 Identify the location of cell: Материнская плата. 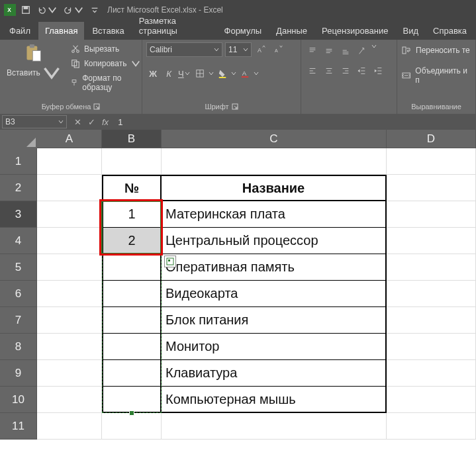
(274, 214).